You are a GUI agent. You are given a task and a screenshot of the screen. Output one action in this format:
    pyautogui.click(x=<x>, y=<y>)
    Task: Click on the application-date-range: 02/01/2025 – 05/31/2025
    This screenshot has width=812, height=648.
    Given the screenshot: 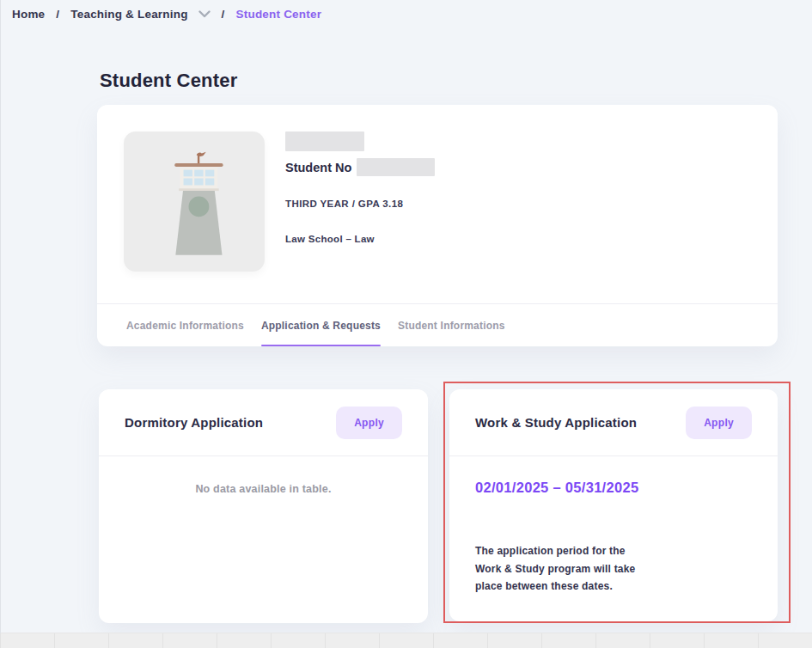 What is the action you would take?
    pyautogui.click(x=614, y=488)
    